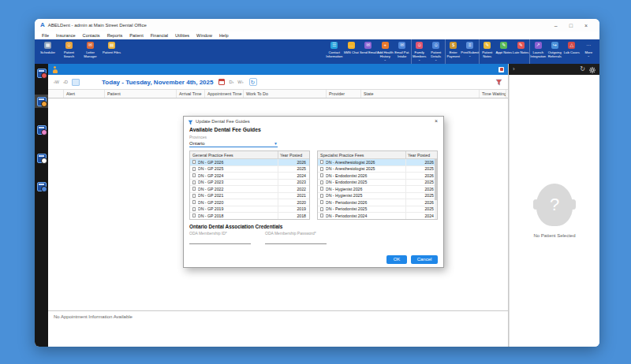 This screenshot has width=631, height=364. I want to click on toolbar-button: ☺ Patient Search ⌄, so click(69, 52).